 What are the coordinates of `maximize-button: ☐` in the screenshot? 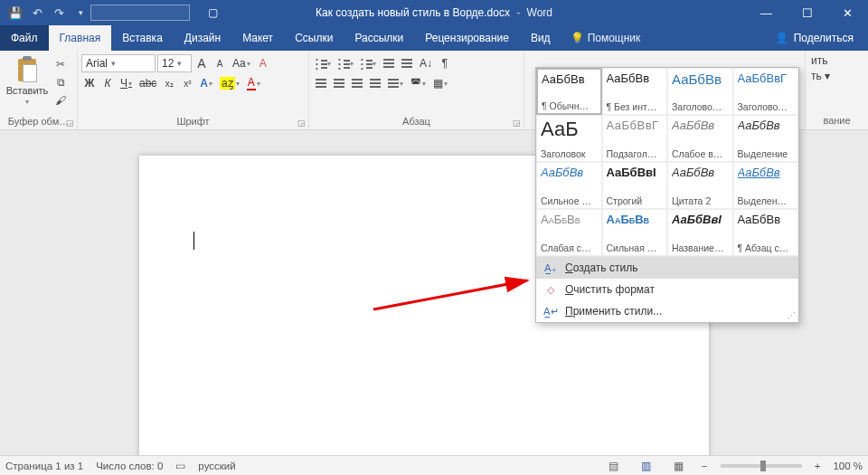 It's located at (807, 13).